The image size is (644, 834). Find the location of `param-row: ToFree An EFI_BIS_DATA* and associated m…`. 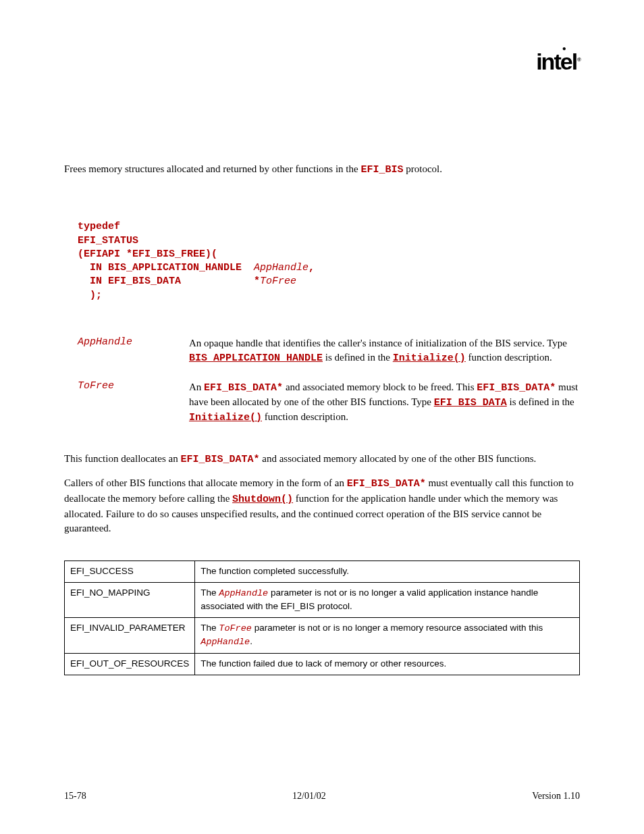

param-row: ToFree An EFI_BIS_DATA* and associated m… is located at coordinates (329, 402).